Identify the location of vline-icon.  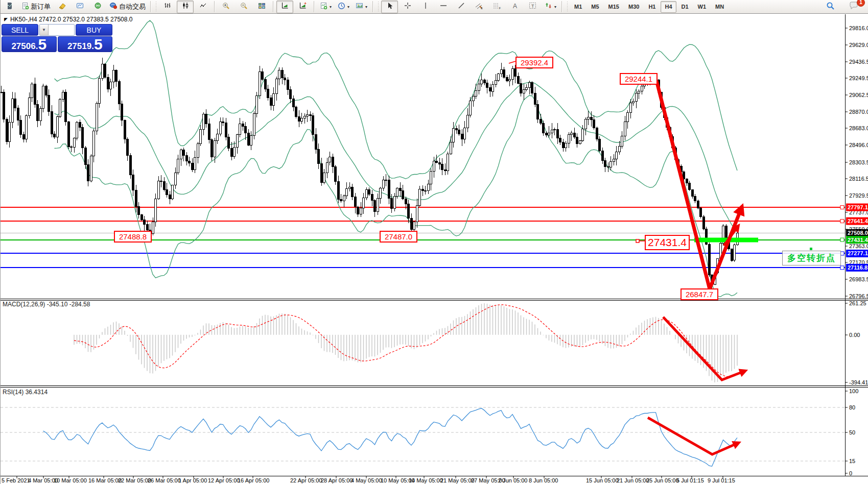
(426, 7).